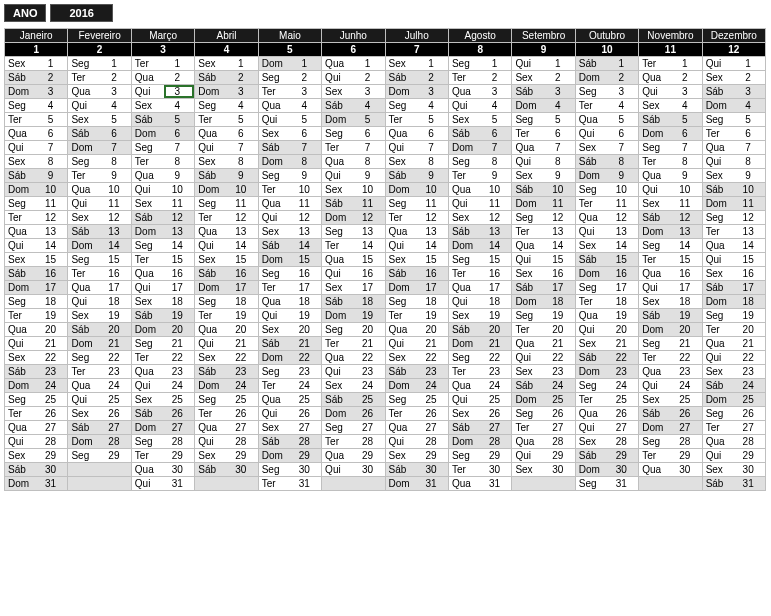  I want to click on day-cell: Sáb3, so click(734, 92).